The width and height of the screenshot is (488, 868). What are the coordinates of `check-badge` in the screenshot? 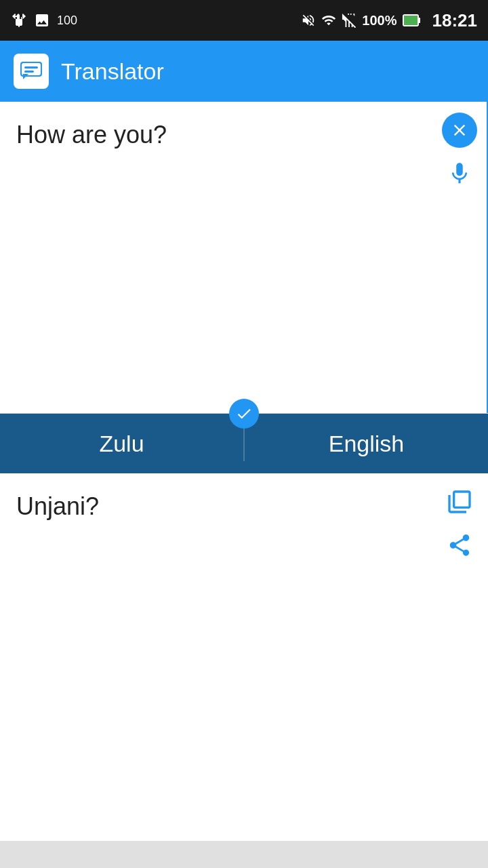 It's located at (244, 414).